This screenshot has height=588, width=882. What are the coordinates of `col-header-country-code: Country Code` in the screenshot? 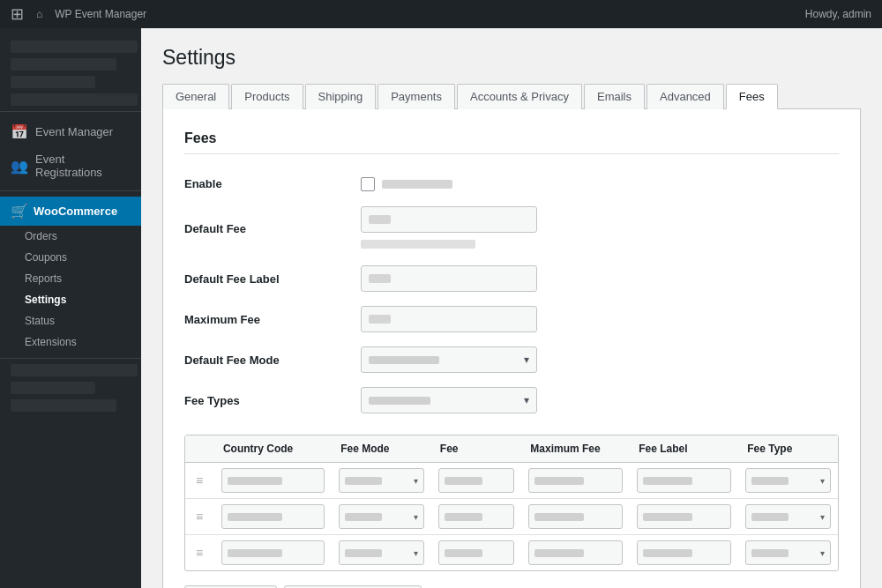 It's located at (273, 450).